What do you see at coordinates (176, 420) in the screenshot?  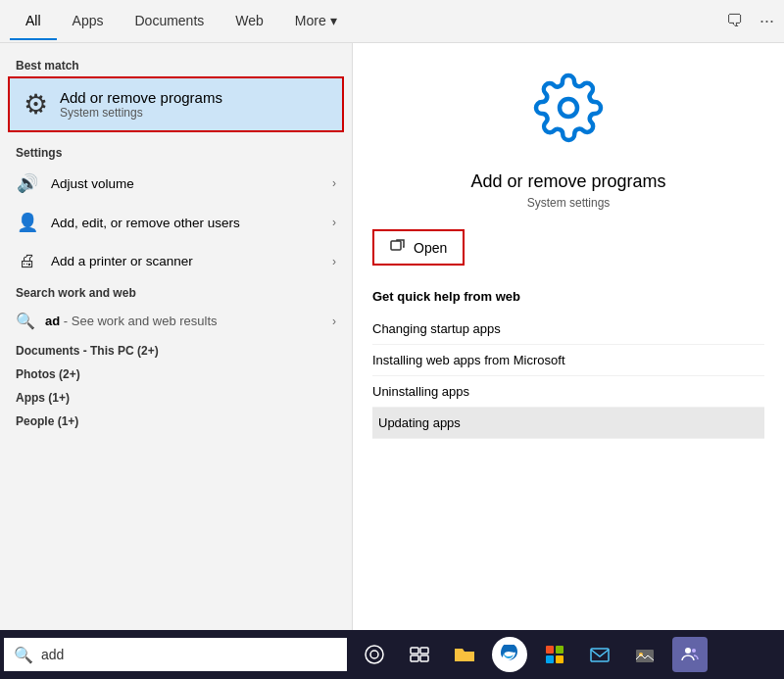 I see `people-label: People (1+)` at bounding box center [176, 420].